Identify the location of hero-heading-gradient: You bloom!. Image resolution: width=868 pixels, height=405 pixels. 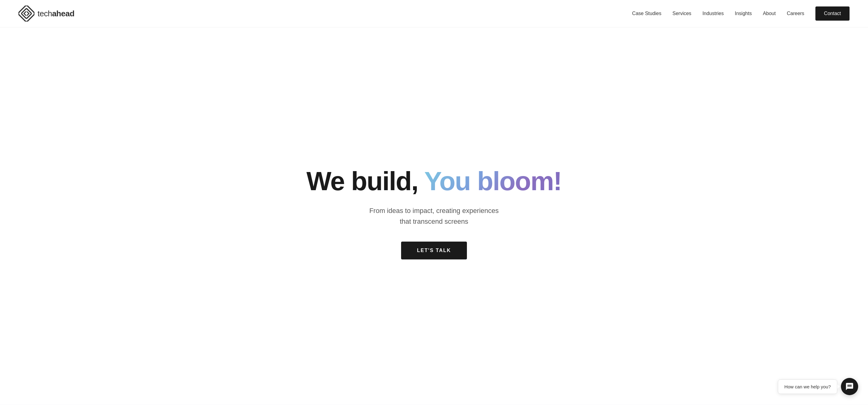
(493, 181).